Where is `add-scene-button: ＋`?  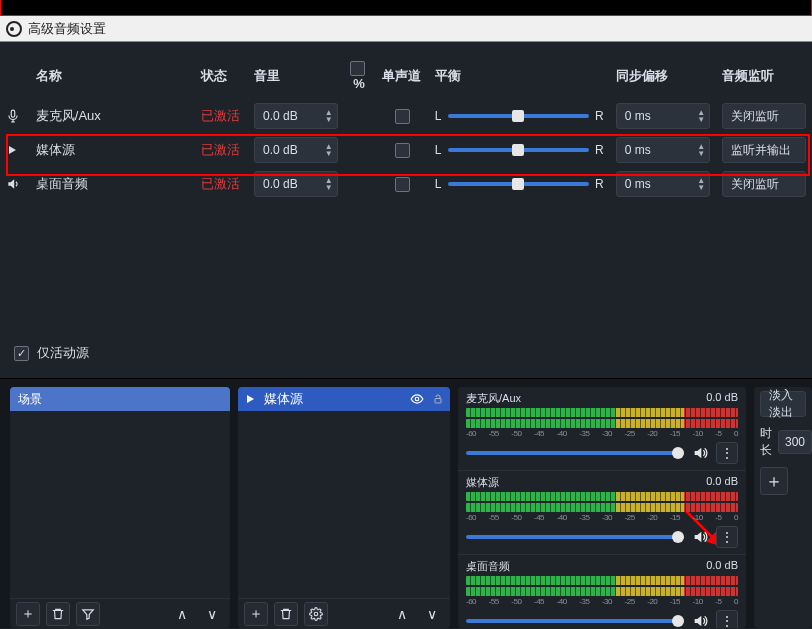
add-scene-button: ＋ is located at coordinates (28, 614).